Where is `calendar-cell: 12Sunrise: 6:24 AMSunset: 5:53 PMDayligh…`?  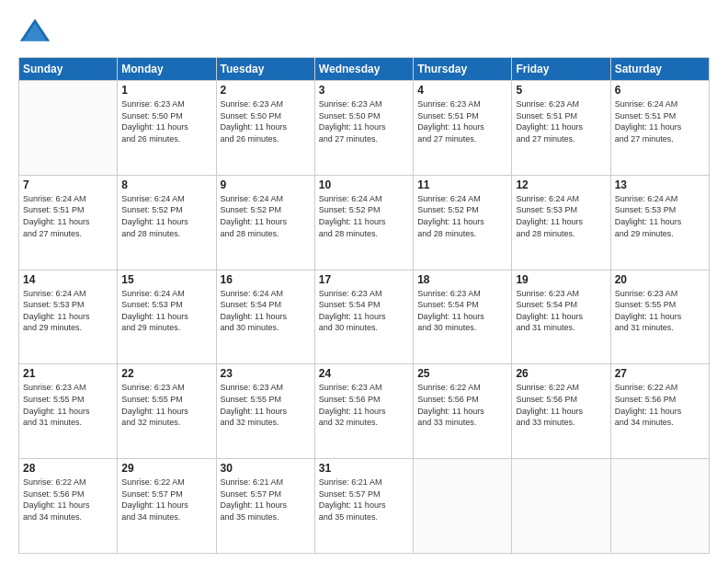 calendar-cell: 12Sunrise: 6:24 AMSunset: 5:53 PMDayligh… is located at coordinates (561, 223).